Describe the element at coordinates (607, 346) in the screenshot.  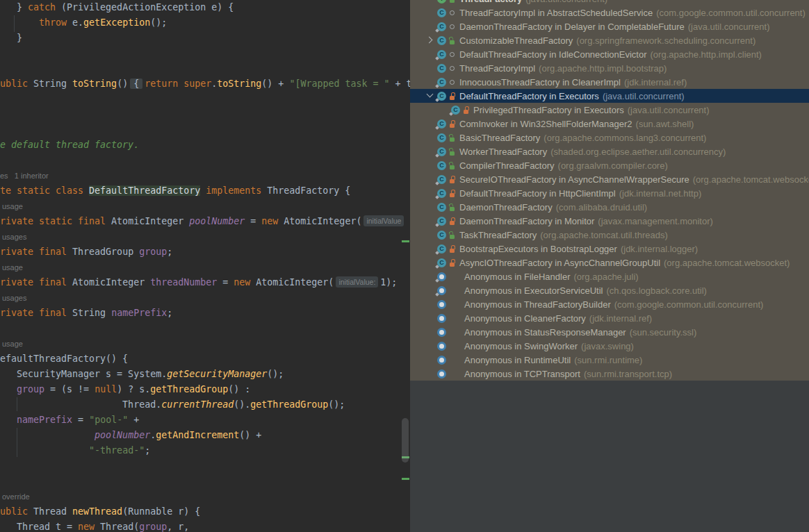
I see `package-name: (javax.swing)` at that location.